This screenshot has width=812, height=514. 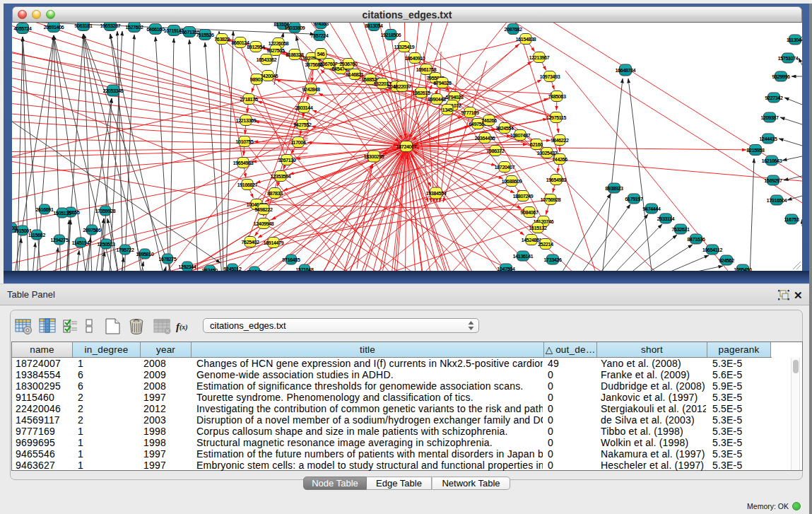 What do you see at coordinates (712, 250) in the screenshot?
I see `svg-text: 10654112` at bounding box center [712, 250].